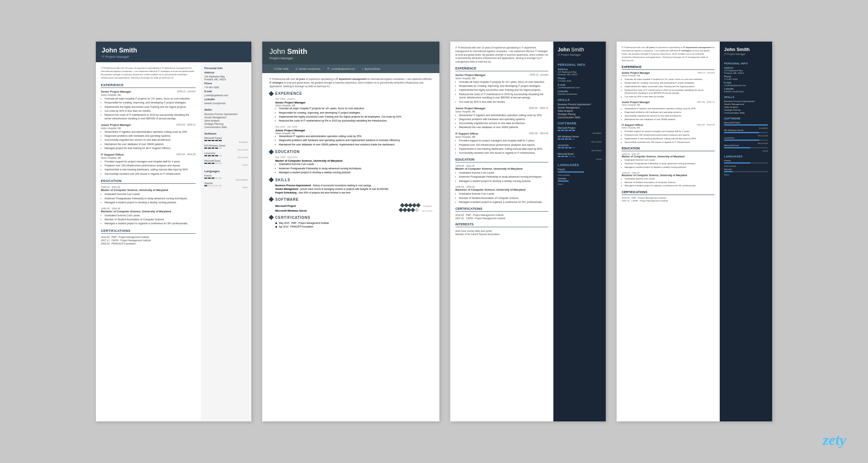  I want to click on resume4-title: IT Project Manager, so click(746, 54).